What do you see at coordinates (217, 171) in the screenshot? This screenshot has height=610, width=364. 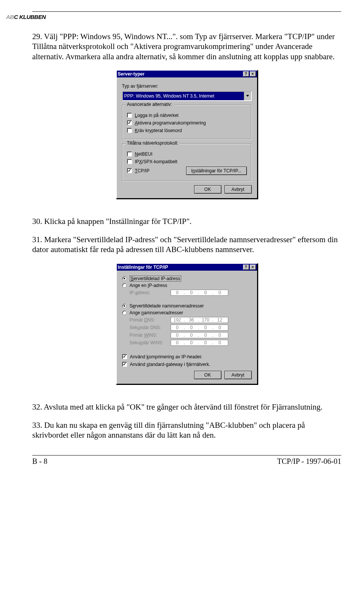 I see `tcpip-settings-button: Inställningar för TCP/IP...` at bounding box center [217, 171].